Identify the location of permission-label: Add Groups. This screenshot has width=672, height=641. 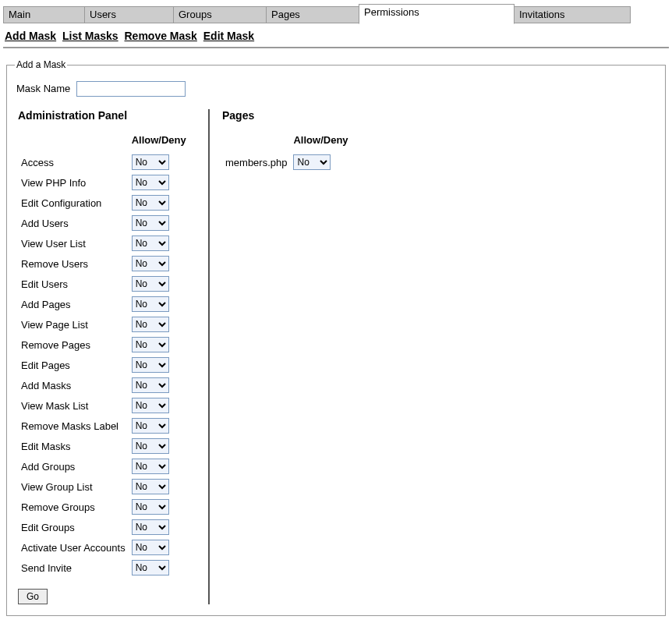
(73, 466).